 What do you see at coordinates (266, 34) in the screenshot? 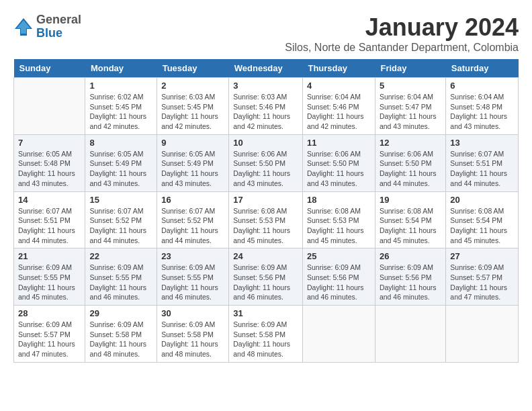
I see `header: General Blue January 2024 Silos, Norte d…` at bounding box center [266, 34].